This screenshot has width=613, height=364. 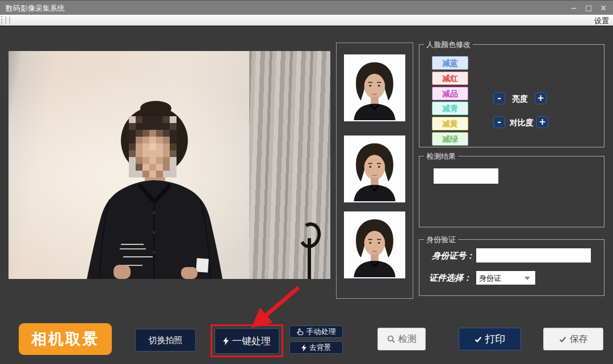 What do you see at coordinates (247, 341) in the screenshot?
I see `one-click-process-button: 一键处理` at bounding box center [247, 341].